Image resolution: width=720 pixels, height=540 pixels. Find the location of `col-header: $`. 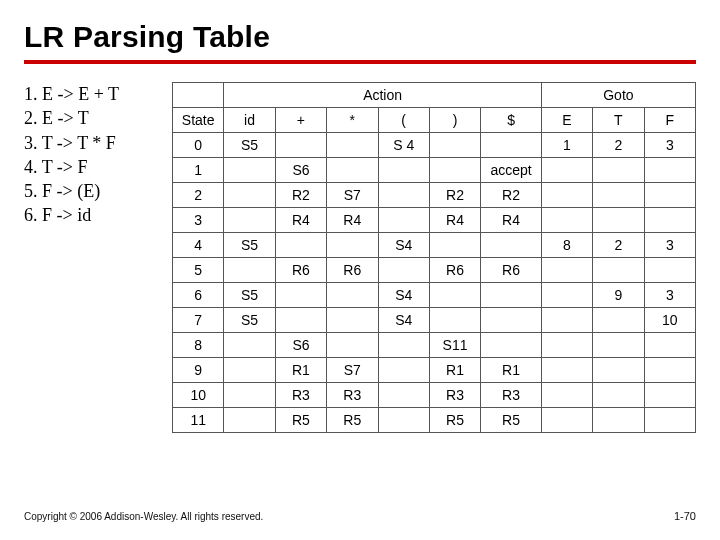

col-header: $ is located at coordinates (512, 120).